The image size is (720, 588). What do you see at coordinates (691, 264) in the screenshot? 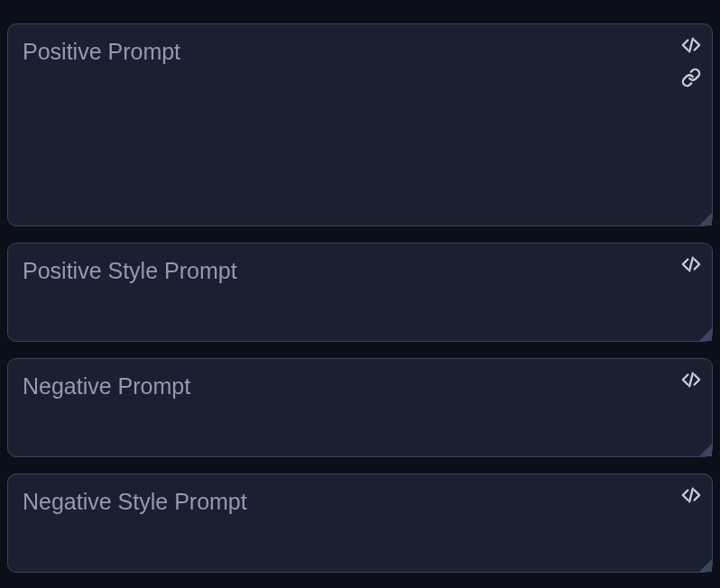
I see `positive-style-prompt-icons` at bounding box center [691, 264].